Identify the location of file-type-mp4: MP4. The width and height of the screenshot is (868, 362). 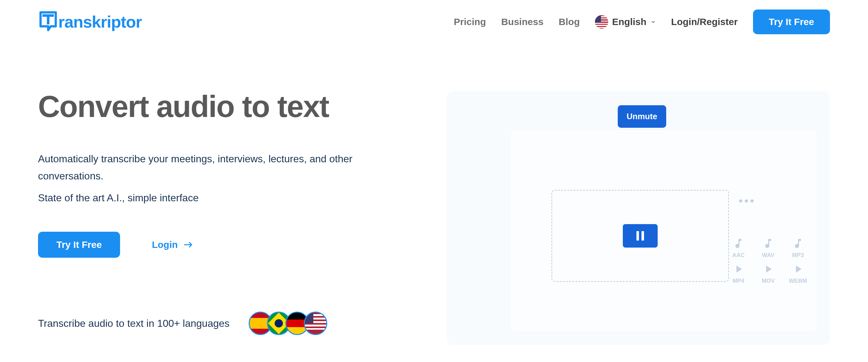
(739, 274).